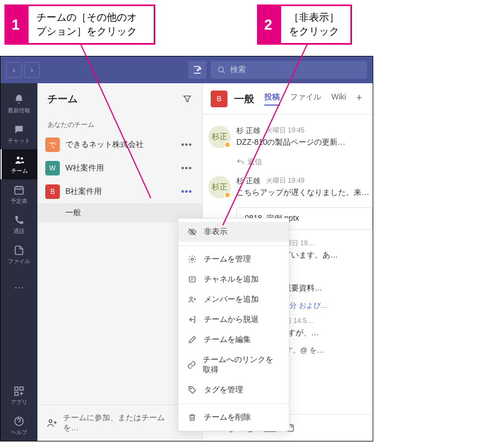 Image resolution: width=504 pixels, height=442 pixels. I want to click on link-icon, so click(192, 365).